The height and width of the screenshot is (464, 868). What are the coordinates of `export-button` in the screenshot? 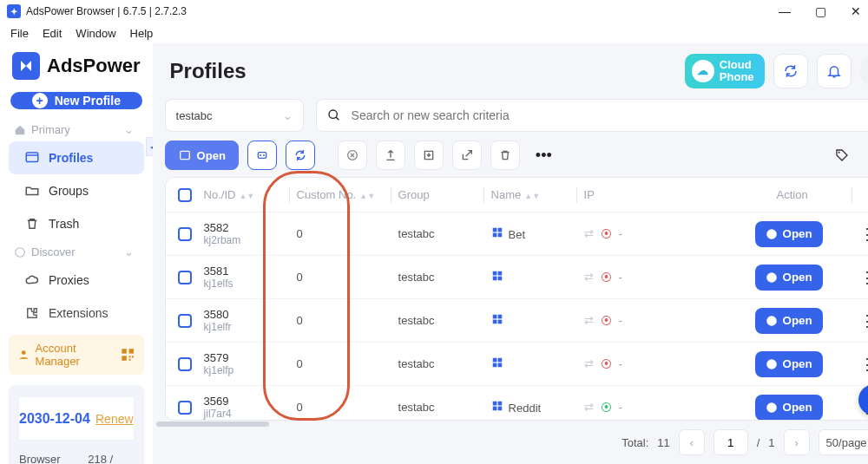 It's located at (391, 155).